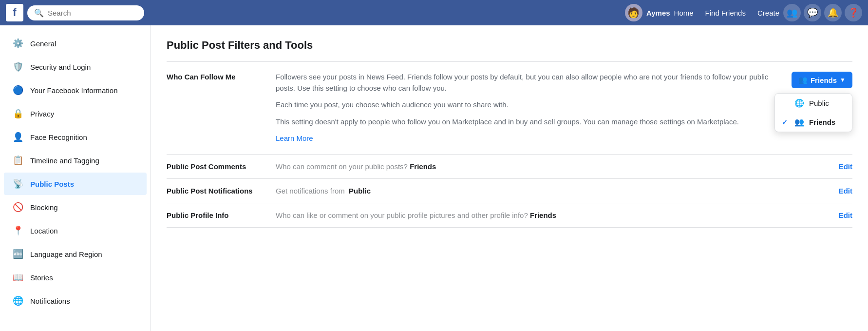  What do you see at coordinates (39, 13) in the screenshot?
I see `search-icon: 🔍` at bounding box center [39, 13].